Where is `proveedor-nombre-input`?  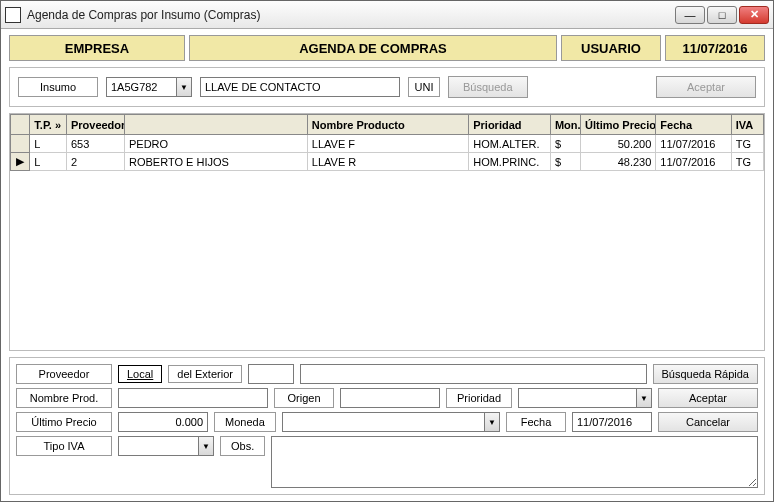
proveedor-nombre-input is located at coordinates (474, 374).